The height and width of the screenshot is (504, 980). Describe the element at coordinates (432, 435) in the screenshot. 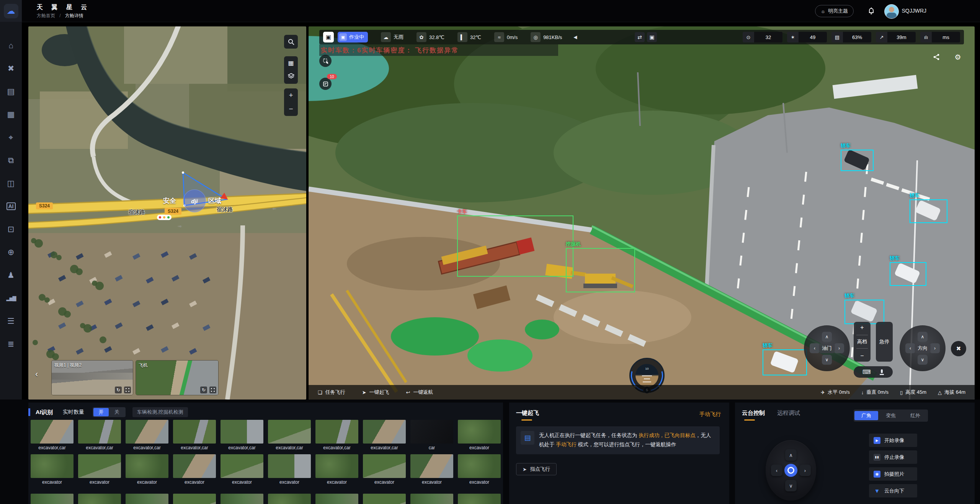

I see `detection-thumbnail: car` at that location.